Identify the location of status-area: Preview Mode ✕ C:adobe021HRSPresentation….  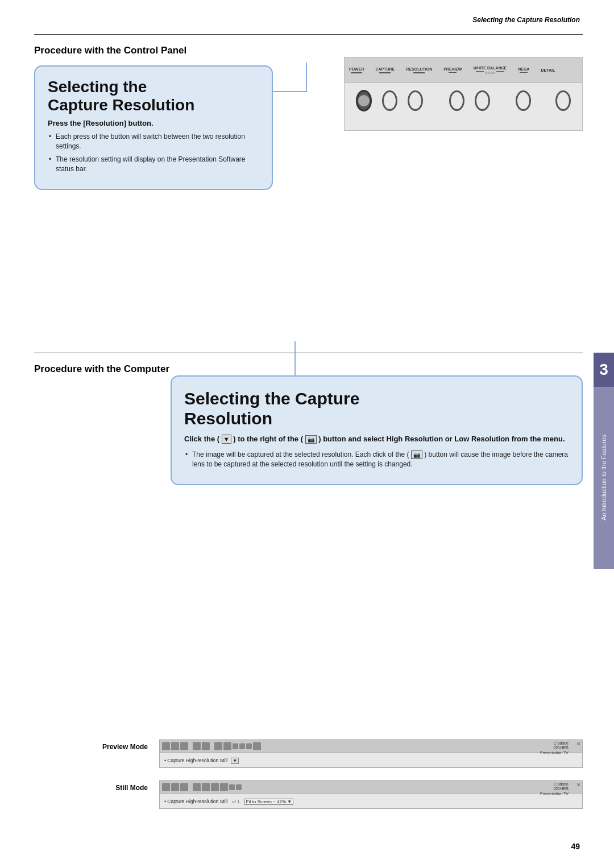
(308, 780).